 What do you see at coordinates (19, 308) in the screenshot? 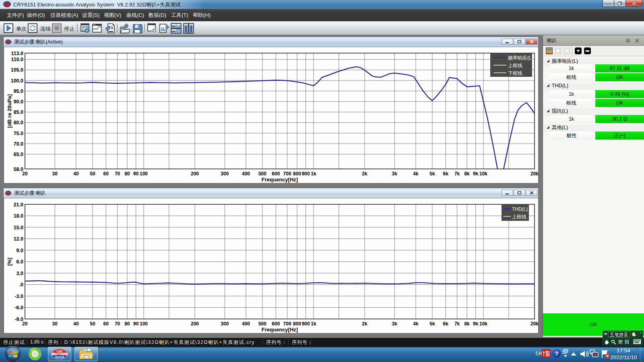
I see `svg-text: -6.0` at bounding box center [19, 308].